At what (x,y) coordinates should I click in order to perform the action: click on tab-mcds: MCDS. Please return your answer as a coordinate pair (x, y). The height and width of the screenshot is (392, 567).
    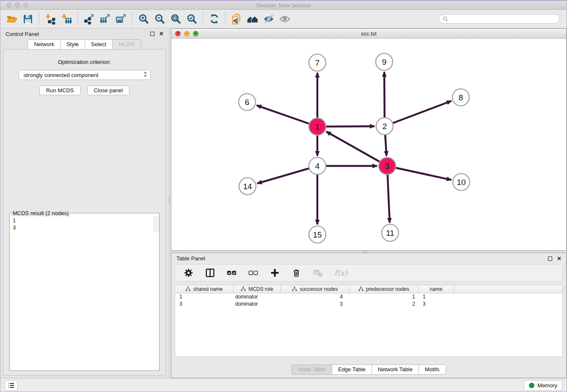
    Looking at the image, I should click on (127, 44).